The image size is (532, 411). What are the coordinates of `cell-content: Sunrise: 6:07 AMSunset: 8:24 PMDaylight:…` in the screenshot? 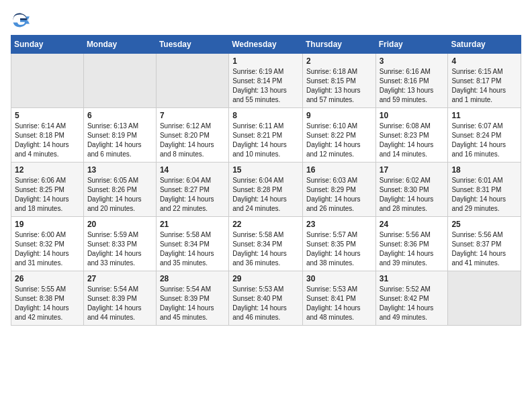 It's located at (484, 140).